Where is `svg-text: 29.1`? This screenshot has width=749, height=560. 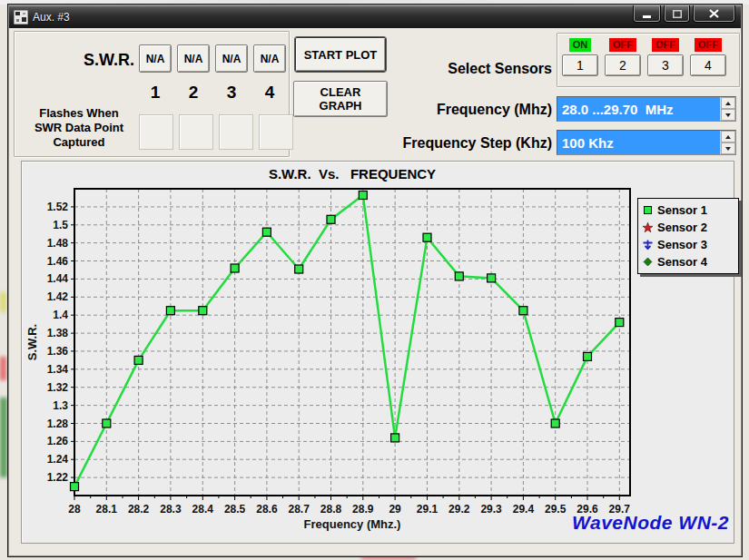 svg-text: 29.1 is located at coordinates (428, 509).